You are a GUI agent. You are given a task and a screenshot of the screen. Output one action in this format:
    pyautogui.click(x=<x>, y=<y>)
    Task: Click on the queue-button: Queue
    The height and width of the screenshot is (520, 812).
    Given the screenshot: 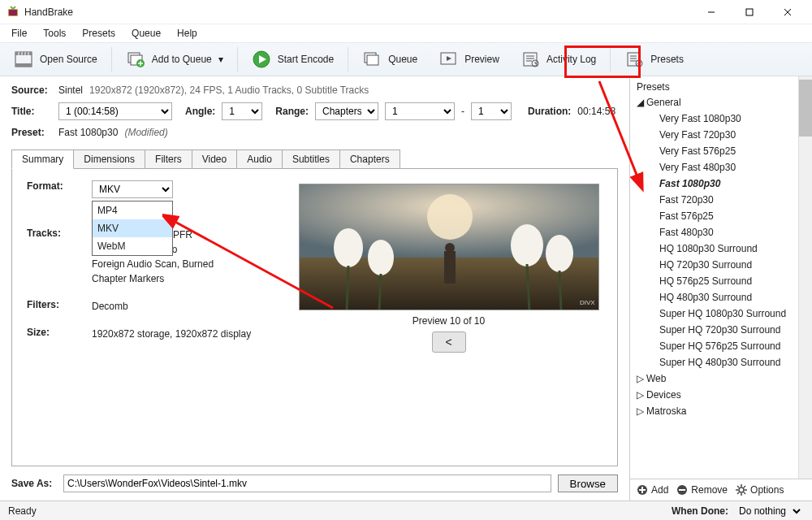 What is the action you would take?
    pyautogui.click(x=390, y=59)
    